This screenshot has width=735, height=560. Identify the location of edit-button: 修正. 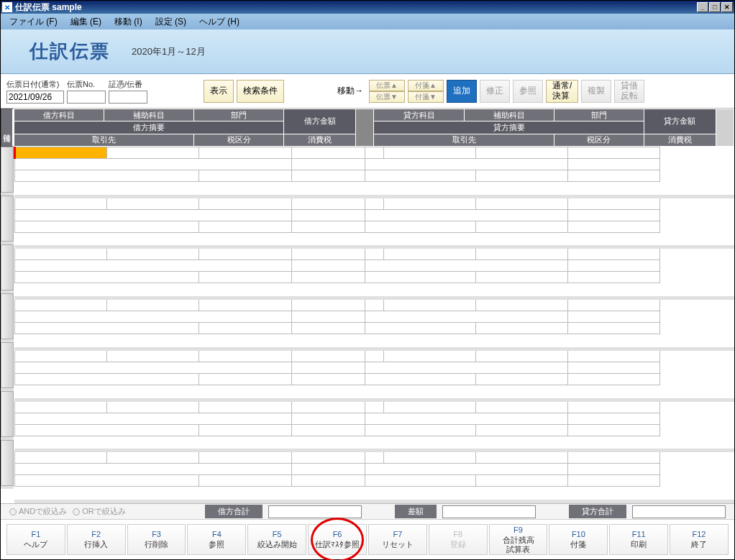
(495, 91).